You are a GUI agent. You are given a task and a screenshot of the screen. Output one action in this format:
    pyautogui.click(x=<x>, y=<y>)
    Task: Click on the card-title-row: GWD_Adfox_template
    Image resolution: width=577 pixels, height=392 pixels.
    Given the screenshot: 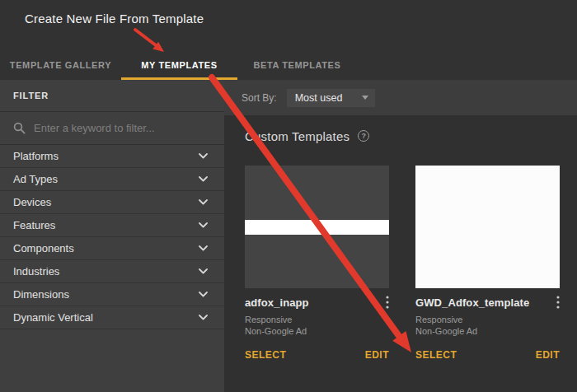 What is the action you would take?
    pyautogui.click(x=488, y=302)
    